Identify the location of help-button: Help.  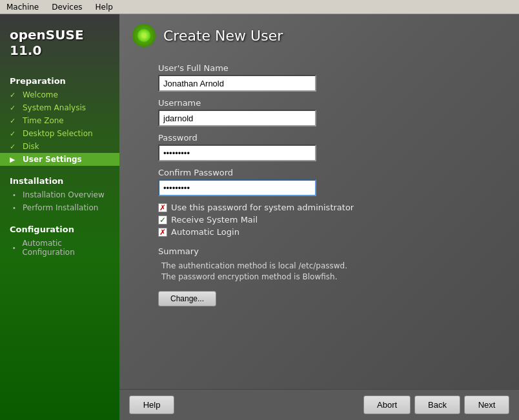
(152, 405).